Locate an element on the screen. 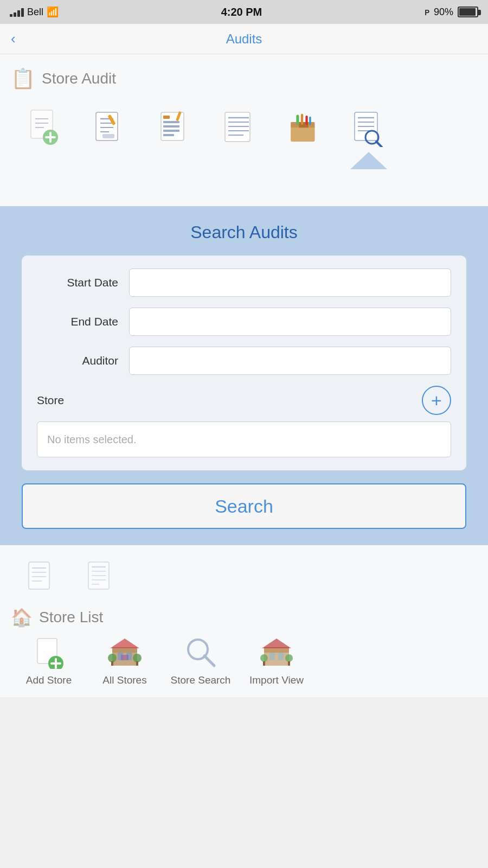 This screenshot has height=868, width=488. signal-icon is located at coordinates (17, 12).